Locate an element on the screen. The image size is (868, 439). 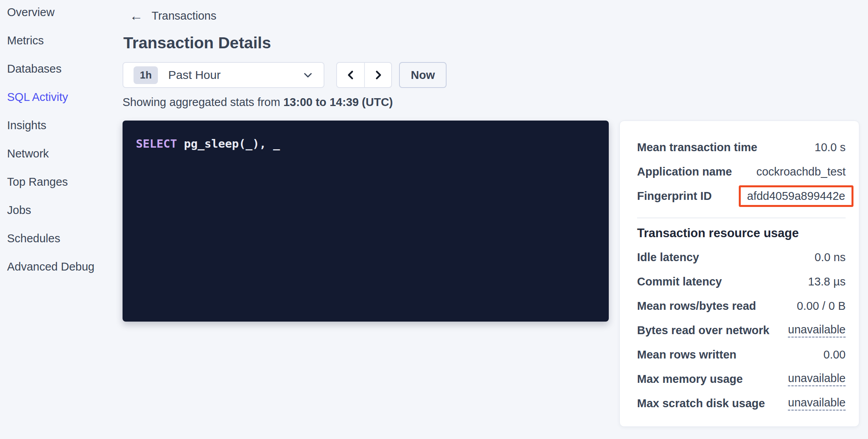
sidebar-item-label: Jobs is located at coordinates (19, 210).